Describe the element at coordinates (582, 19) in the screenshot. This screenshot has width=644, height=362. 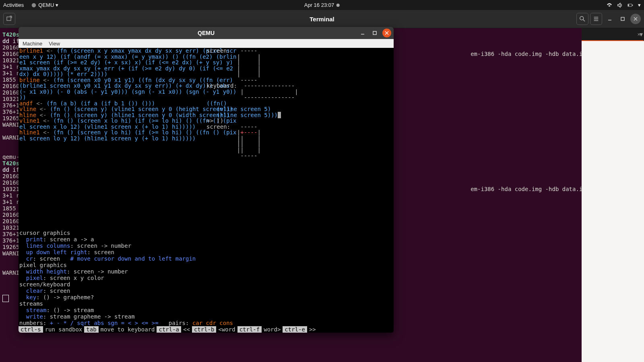
I see `search-icon` at that location.